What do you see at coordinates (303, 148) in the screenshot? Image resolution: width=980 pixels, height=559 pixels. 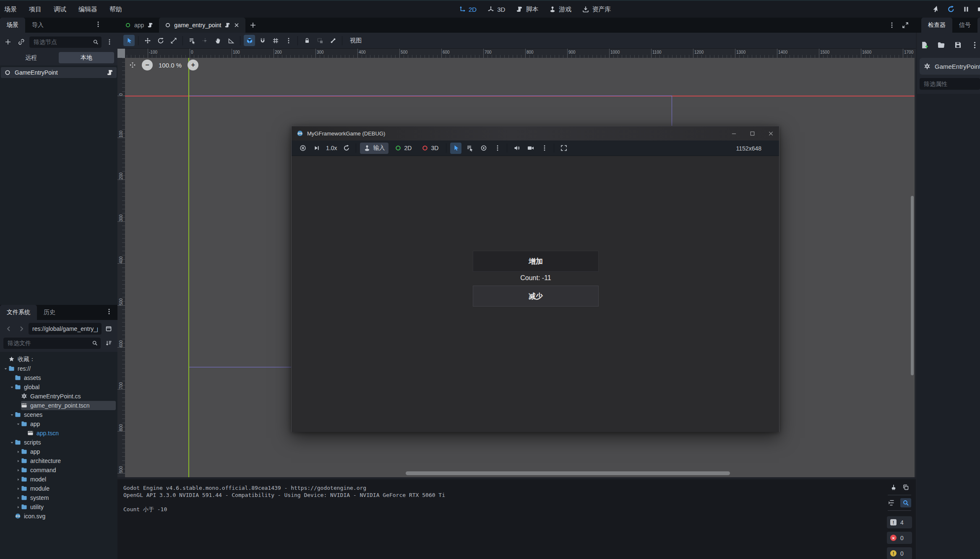 I see `suspend-game` at bounding box center [303, 148].